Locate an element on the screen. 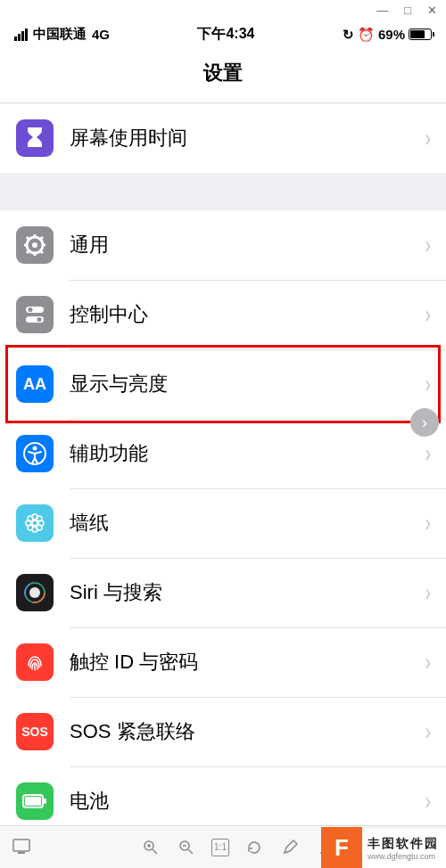 The width and height of the screenshot is (446, 868). row-label: 显示与亮度 is located at coordinates (246, 384).